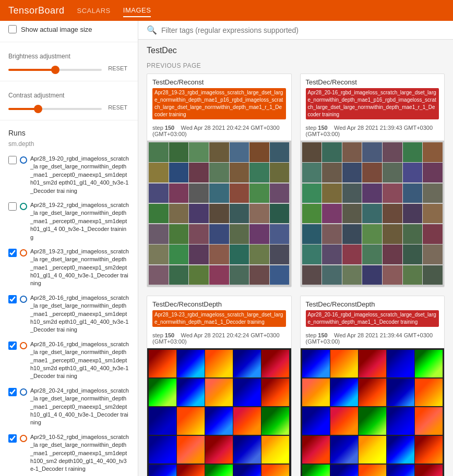  Describe the element at coordinates (80, 407) in the screenshot. I see `run-label-6: Apr28_20-24_rgbd_imageloss_scratch_la rg…` at that location.